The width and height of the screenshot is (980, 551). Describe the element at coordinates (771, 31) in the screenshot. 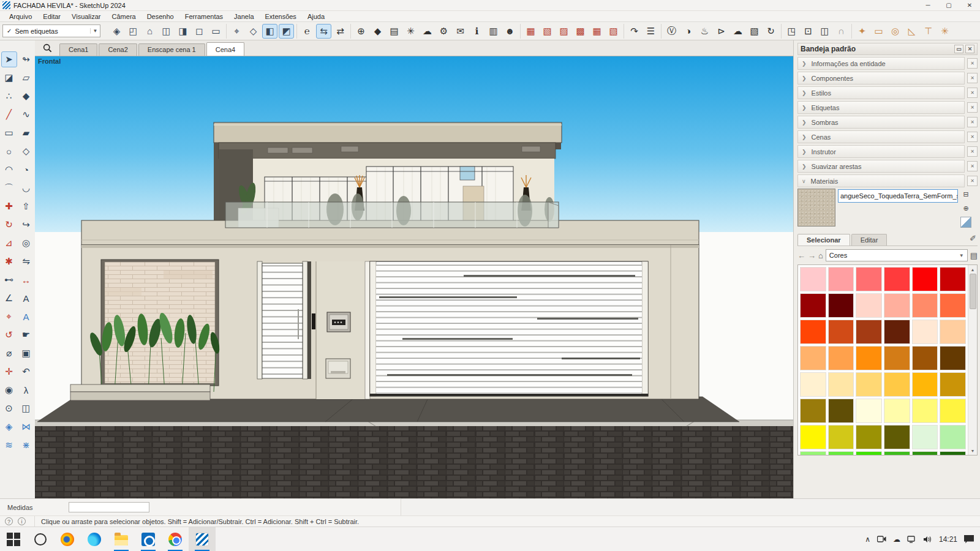

I see `vray-update-icon: ↻` at that location.